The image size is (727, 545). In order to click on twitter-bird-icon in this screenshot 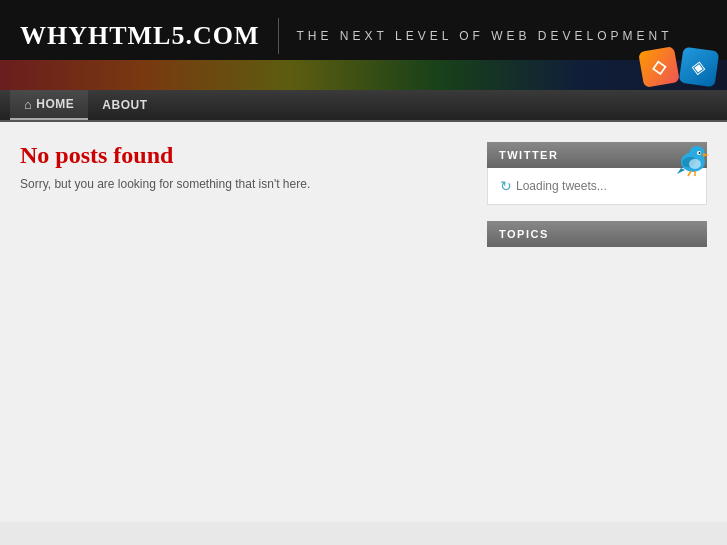, I will do `click(692, 159)`.